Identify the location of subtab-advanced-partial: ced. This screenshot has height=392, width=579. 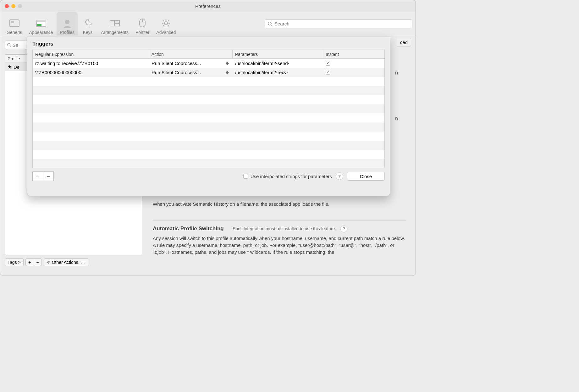
(404, 42).